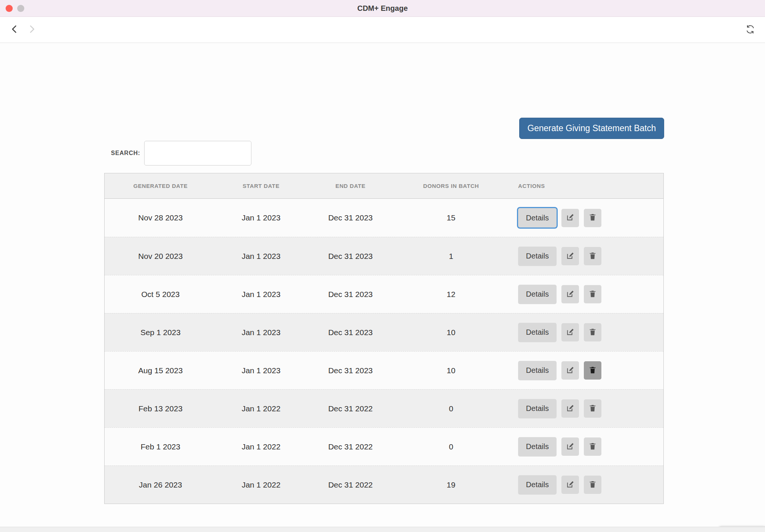 The image size is (765, 532). I want to click on donors-in-batch-cell: 12, so click(451, 294).